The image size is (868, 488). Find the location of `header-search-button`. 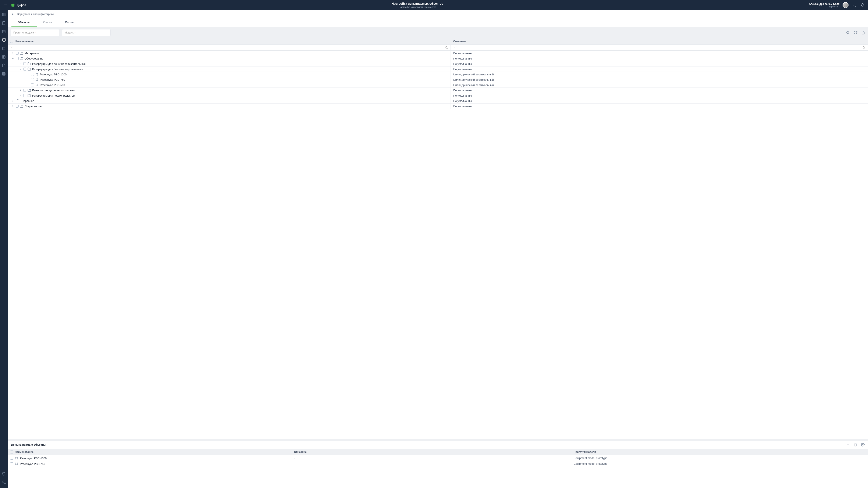

header-search-button is located at coordinates (854, 5).